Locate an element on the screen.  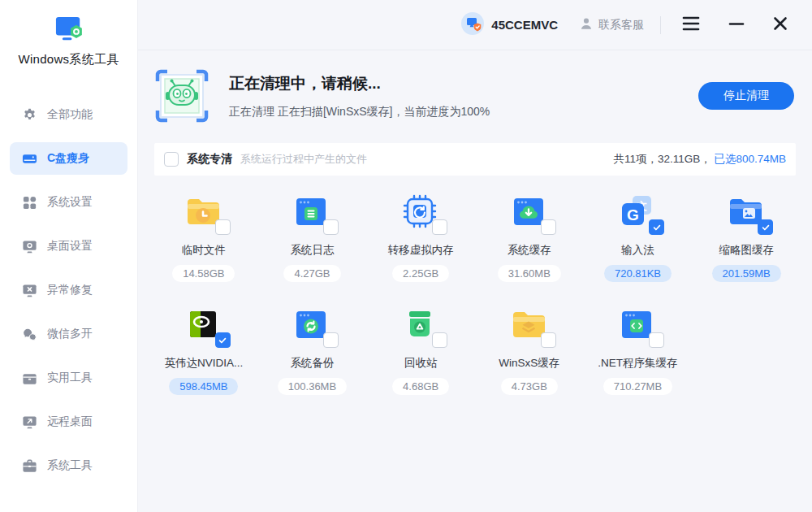
cleaner-item-10: .NET程序集缓存710.27MB is located at coordinates (638, 349).